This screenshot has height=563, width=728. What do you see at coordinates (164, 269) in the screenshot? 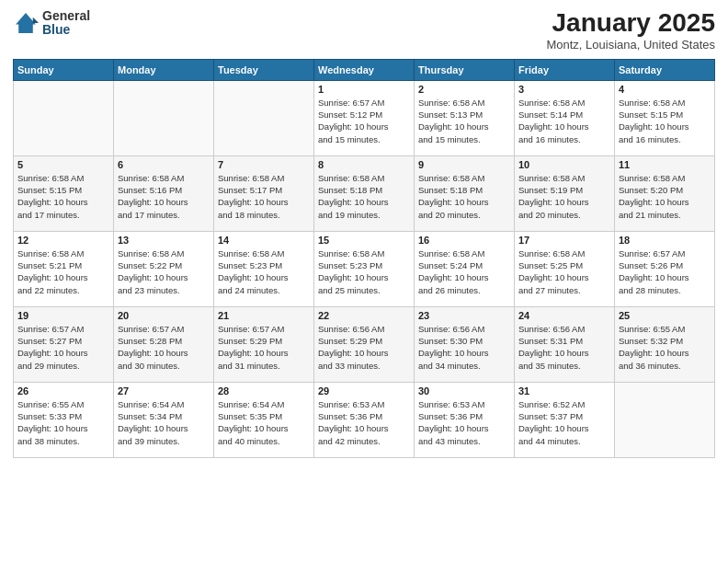
I see `calendar-cell: 13Sunrise: 6:58 AM Sunset: 5:22 PM Dayli…` at bounding box center [164, 269].